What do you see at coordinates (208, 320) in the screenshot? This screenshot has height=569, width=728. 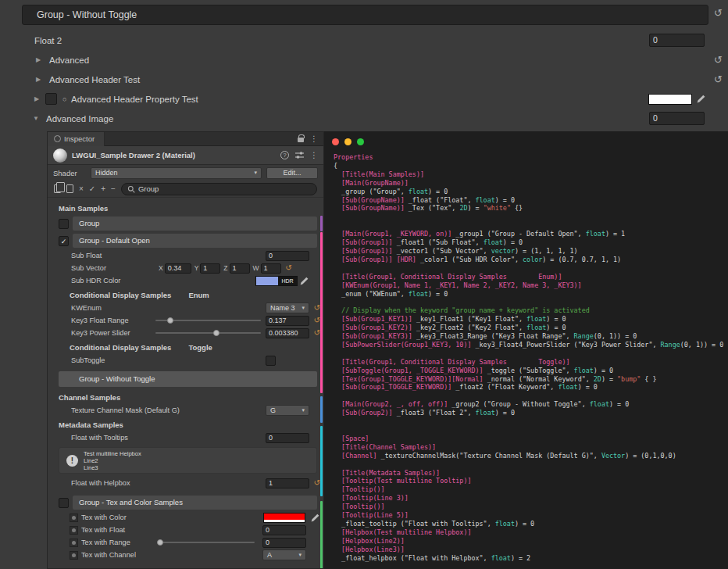 I see `key3-float-range-slider` at bounding box center [208, 320].